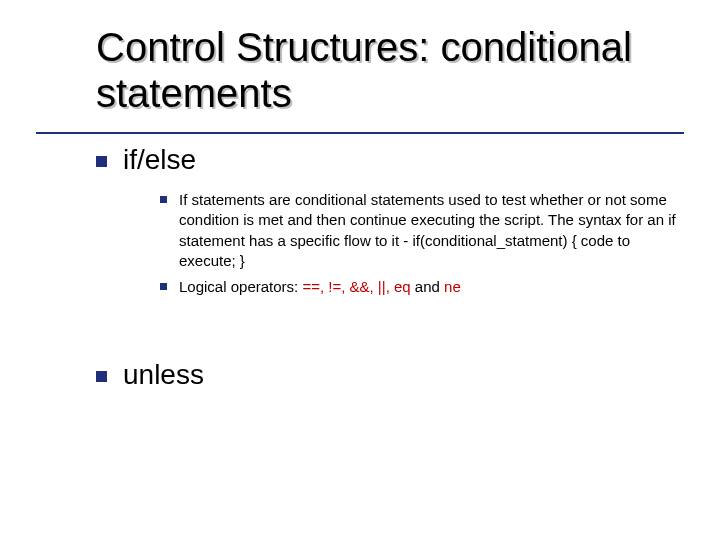 This screenshot has width=720, height=540. I want to click on section-unless: unless, so click(388, 375).